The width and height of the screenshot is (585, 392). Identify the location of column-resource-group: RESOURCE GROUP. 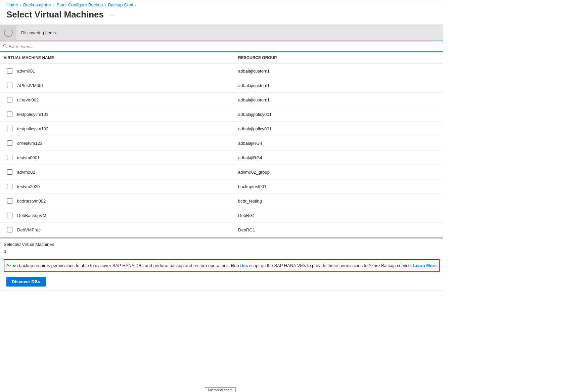
(339, 58).